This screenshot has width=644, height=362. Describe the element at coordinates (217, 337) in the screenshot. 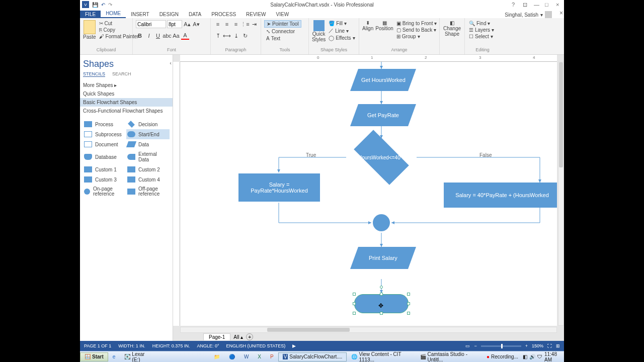

I see `page-tab-1: Page-1` at that location.